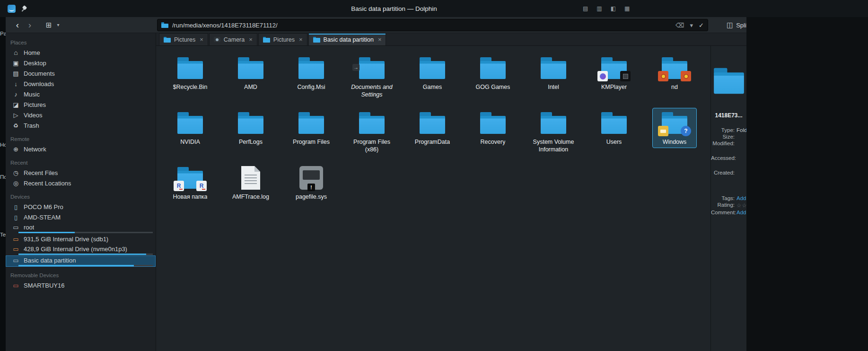 The height and width of the screenshot is (351, 868). Describe the element at coordinates (742, 205) in the screenshot. I see `rating-stars: ☆☆☆☆☆` at that location.